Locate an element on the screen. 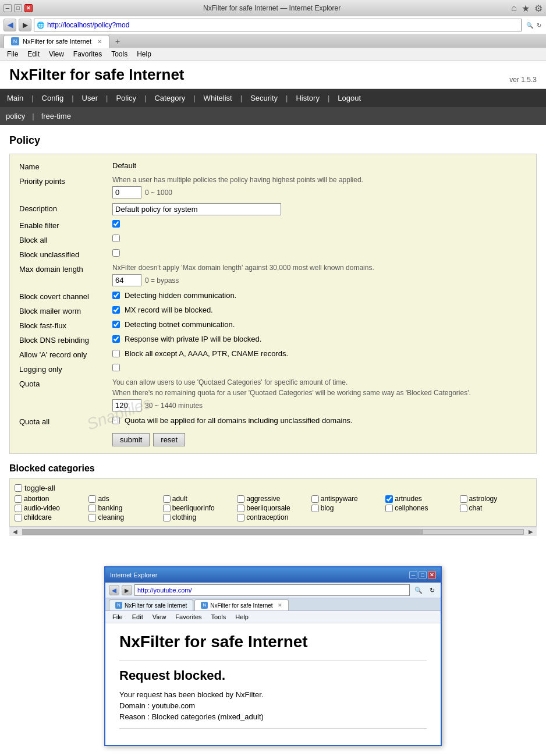 The image size is (546, 756). second-maximize-button: □ is located at coordinates (423, 575).